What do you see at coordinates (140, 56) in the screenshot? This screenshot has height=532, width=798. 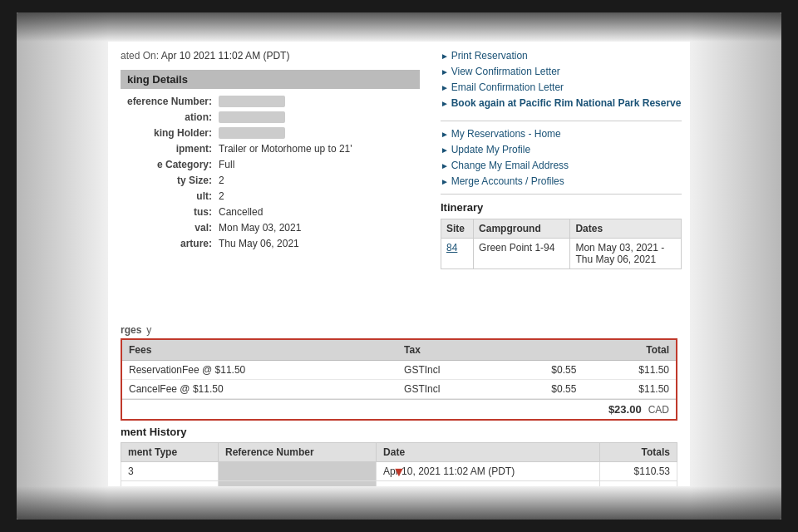 I see `created-on-label: ated On:` at bounding box center [140, 56].